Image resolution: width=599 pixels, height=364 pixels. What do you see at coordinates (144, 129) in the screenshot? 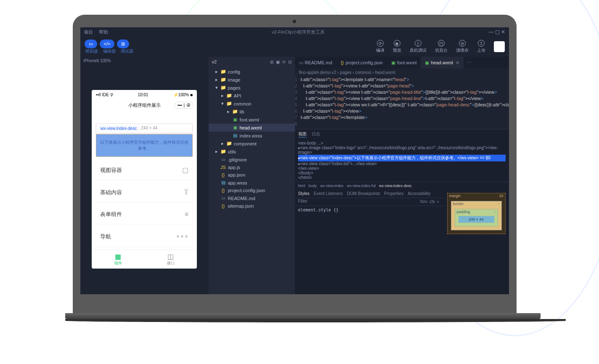
I see `inspect-tooltip: wx-view.index-desc 240 × 44` at bounding box center [144, 129].